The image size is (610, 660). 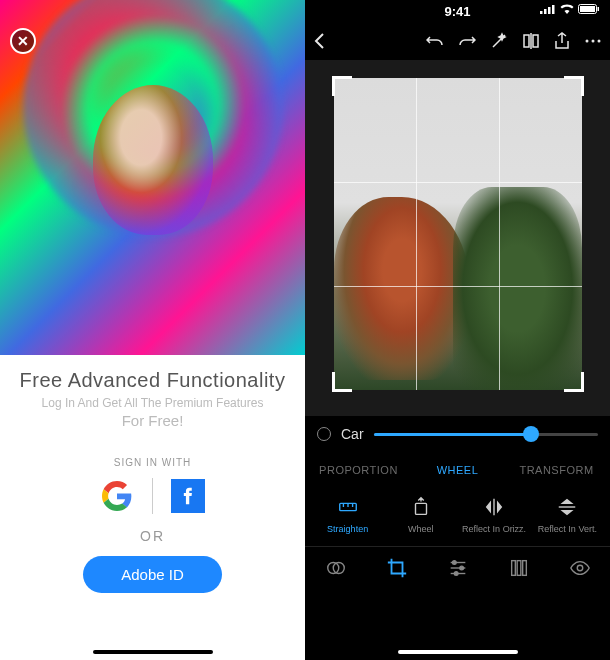 What do you see at coordinates (348, 507) in the screenshot?
I see `straighten-icon` at bounding box center [348, 507].